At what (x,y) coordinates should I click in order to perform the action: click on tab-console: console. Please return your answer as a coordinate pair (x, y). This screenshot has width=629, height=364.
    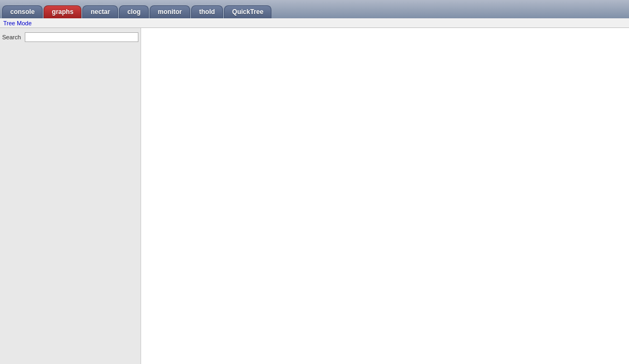
    Looking at the image, I should click on (23, 12).